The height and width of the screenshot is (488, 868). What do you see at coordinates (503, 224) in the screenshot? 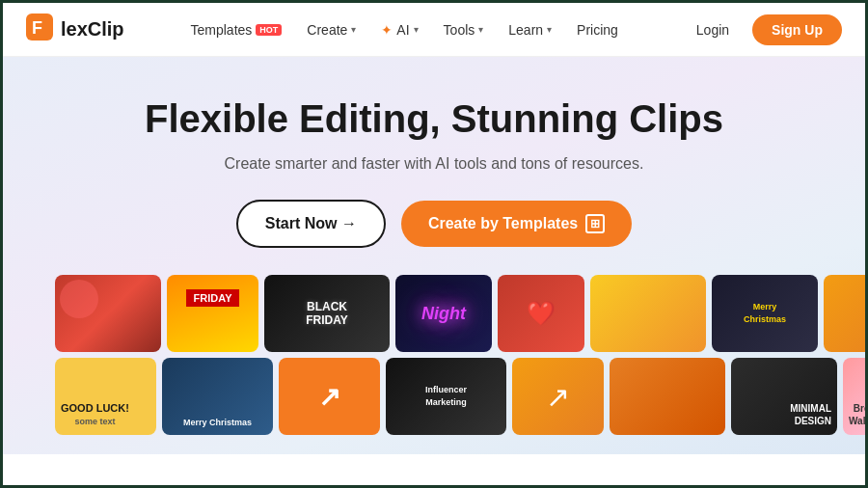
I see `create-by-templates-label: Create by Templates` at bounding box center [503, 224].